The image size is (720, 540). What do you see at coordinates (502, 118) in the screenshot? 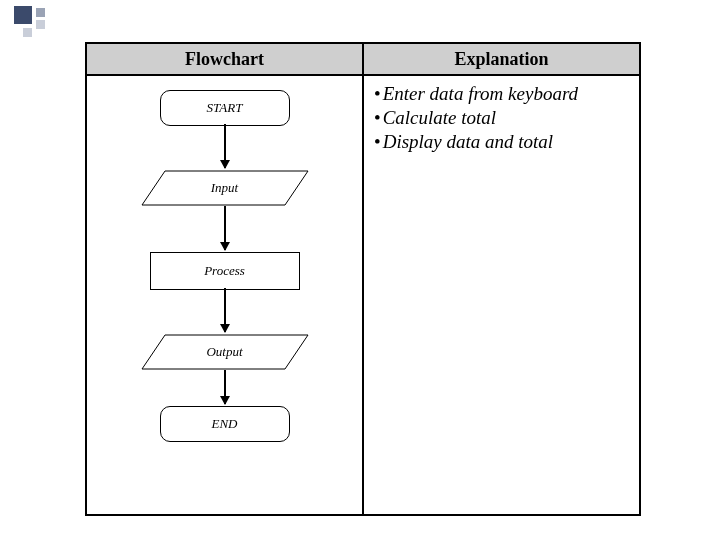
I see `explanation-item: Calculate total` at bounding box center [502, 118].